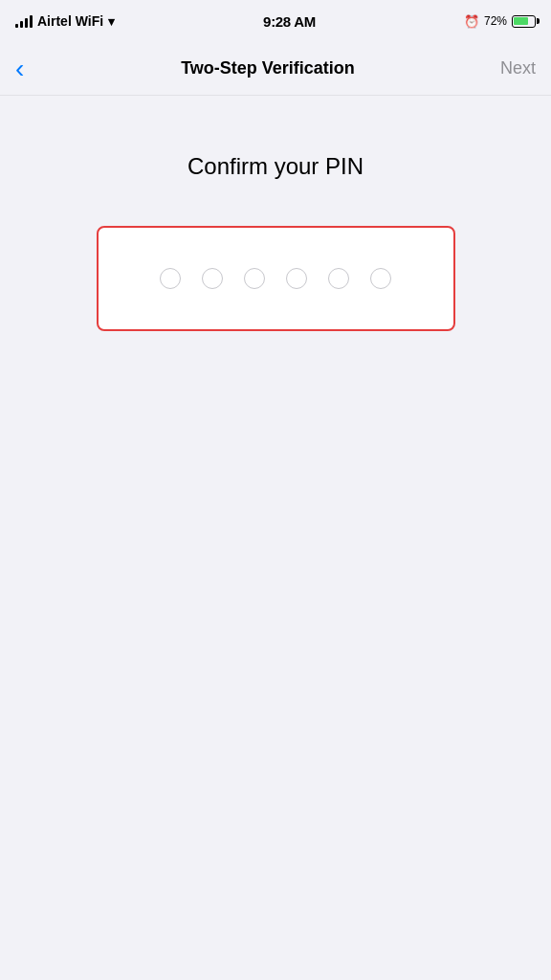 The width and height of the screenshot is (551, 980). I want to click on alarm-icon: ⏰, so click(472, 21).